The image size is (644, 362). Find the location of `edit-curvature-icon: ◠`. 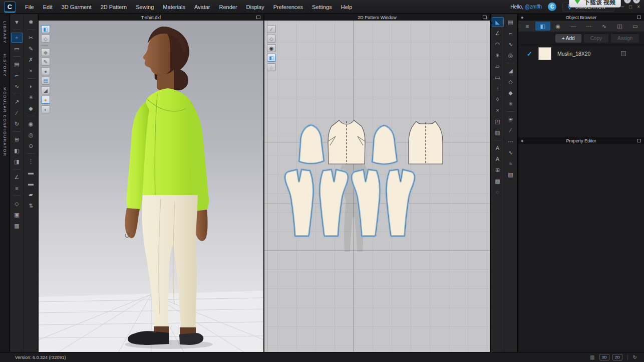

edit-curvature-icon: ◠ is located at coordinates (498, 44).